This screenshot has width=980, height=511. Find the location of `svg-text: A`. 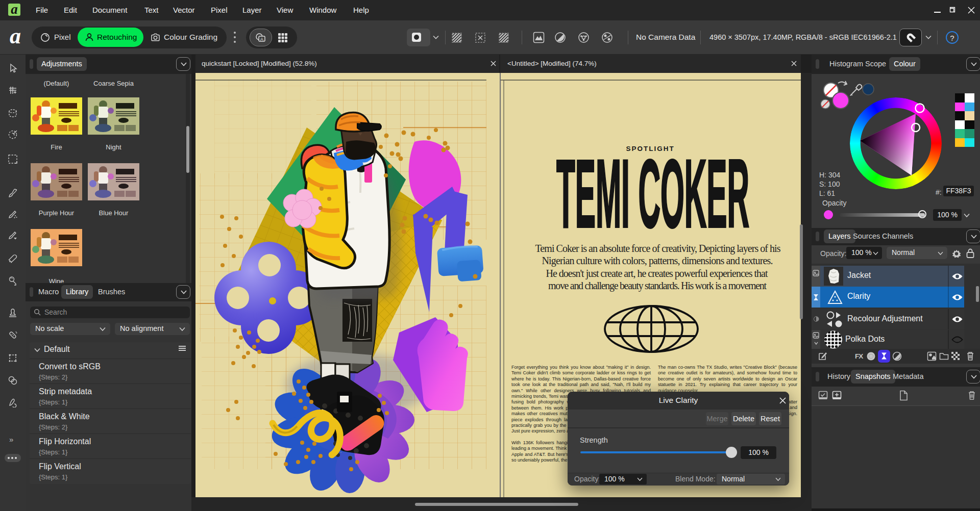

svg-text: A is located at coordinates (262, 39).